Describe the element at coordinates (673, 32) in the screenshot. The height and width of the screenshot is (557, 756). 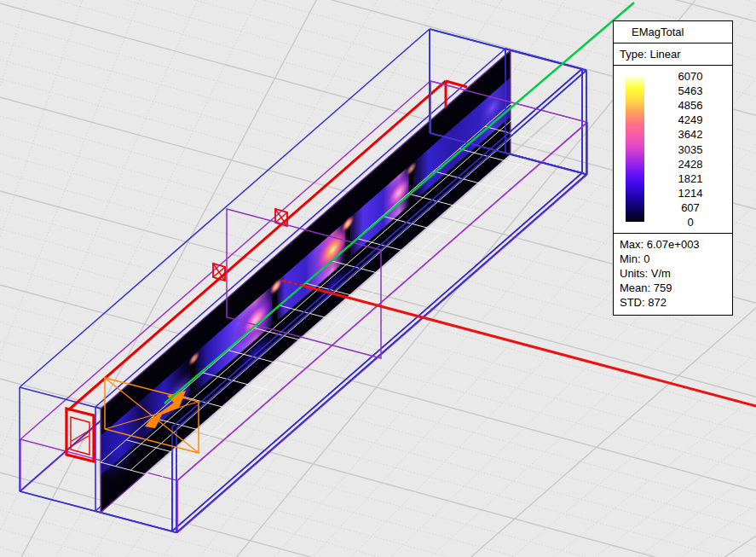
I see `legend-title: EMagTotal` at that location.